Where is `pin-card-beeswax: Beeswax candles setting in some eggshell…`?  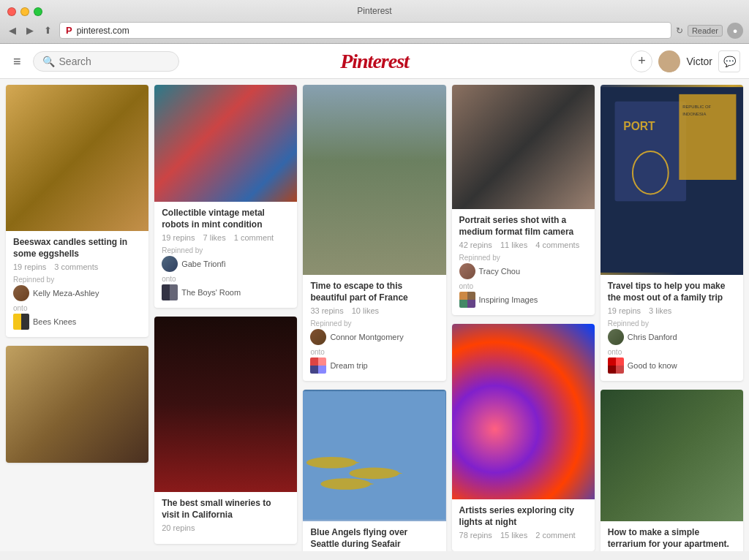
pin-card-beeswax: Beeswax candles setting in some eggshell… is located at coordinates (78, 211).